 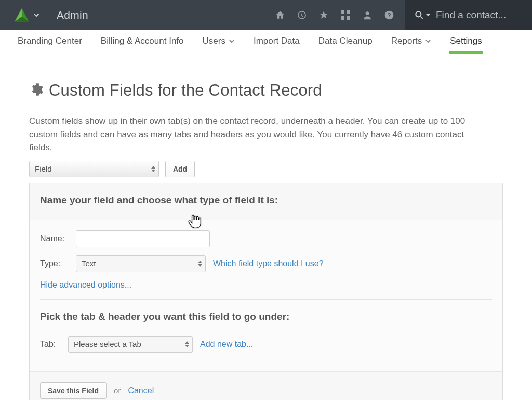 I want to click on type-select-value: Text, so click(x=89, y=263).